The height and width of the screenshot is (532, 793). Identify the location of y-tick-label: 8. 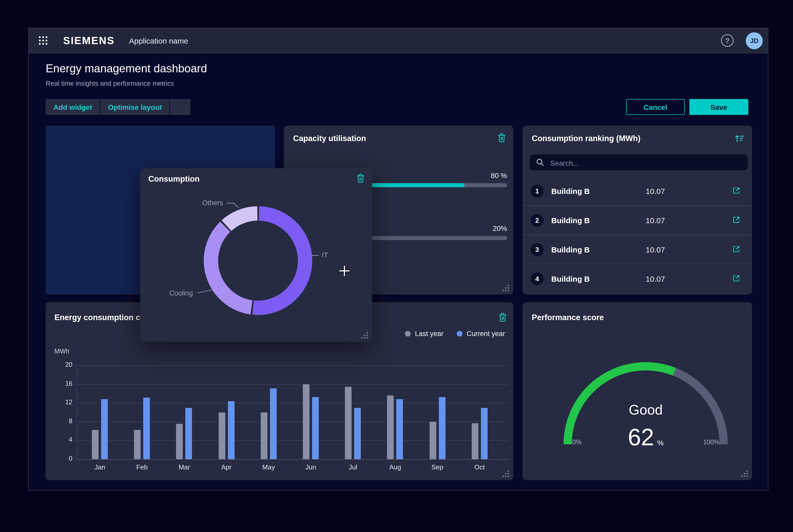
(62, 421).